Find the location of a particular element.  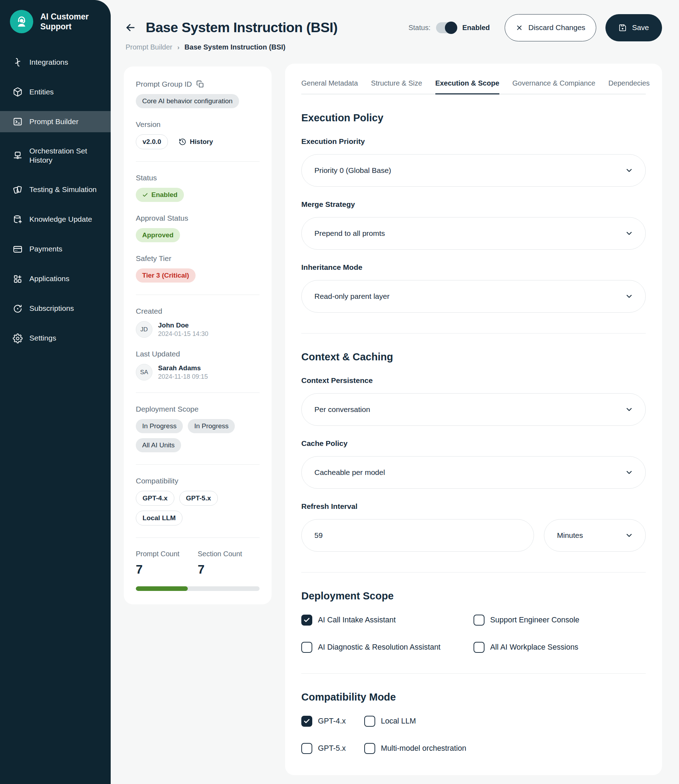

sidebar-item-orchestration-set-history: Orchestration Set History is located at coordinates (55, 156).